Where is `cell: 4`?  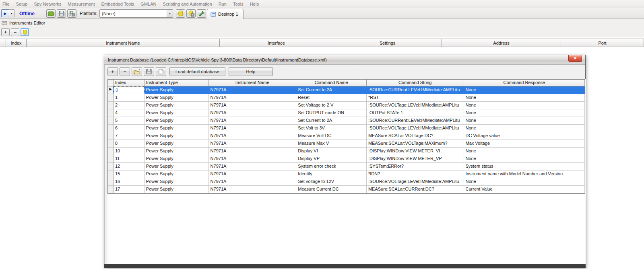 cell: 4 is located at coordinates (129, 113).